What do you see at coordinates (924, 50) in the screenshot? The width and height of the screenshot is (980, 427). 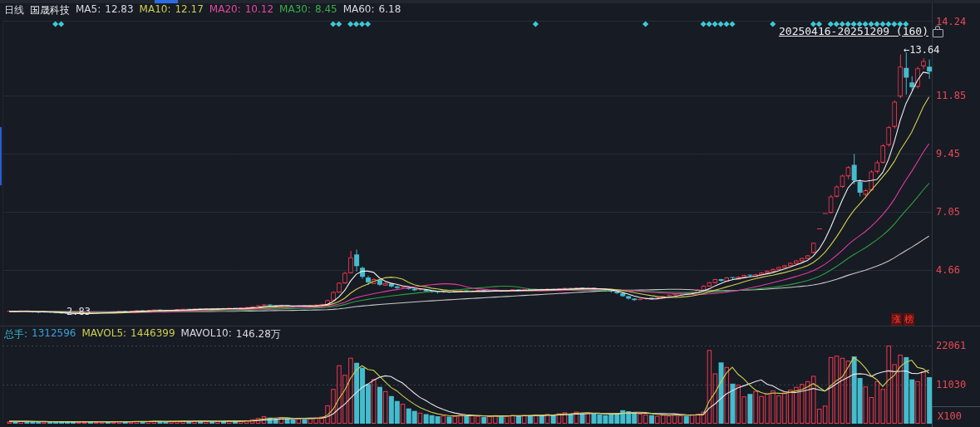 I see `high-price-value: 13.64` at bounding box center [924, 50].